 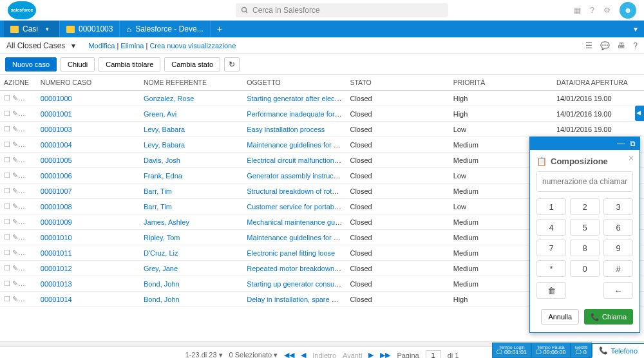 I want to click on col-action: AZIONE, so click(x=18, y=82).